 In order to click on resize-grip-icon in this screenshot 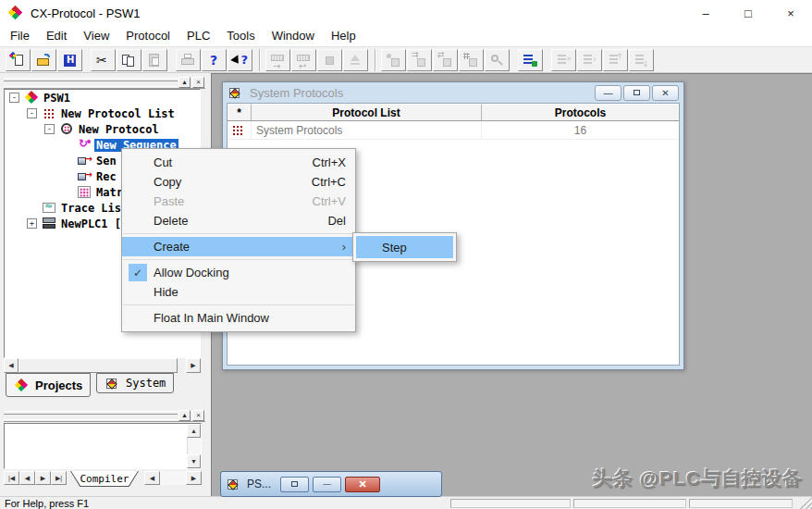, I will do `click(806, 503)`.